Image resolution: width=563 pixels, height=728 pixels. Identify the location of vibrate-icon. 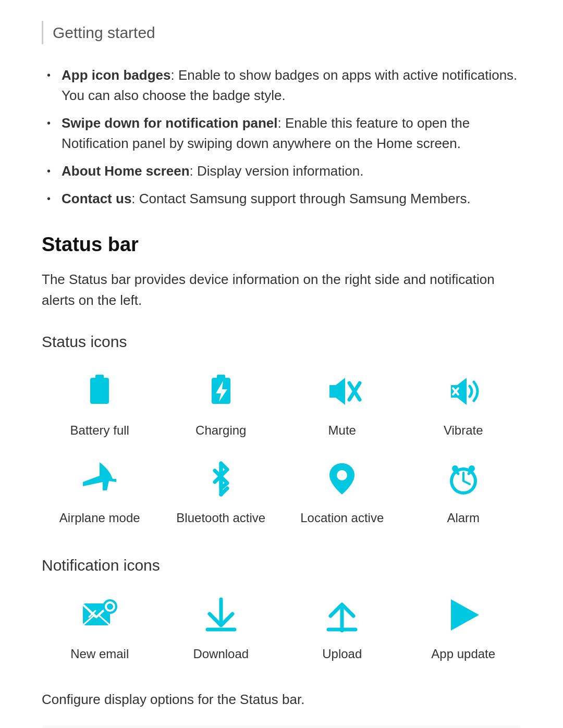
(463, 391).